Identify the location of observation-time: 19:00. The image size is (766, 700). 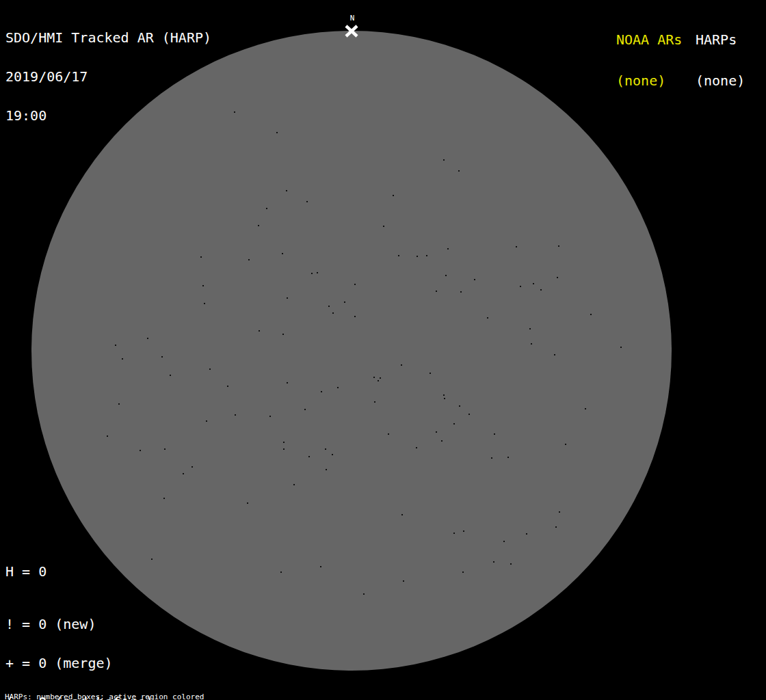
(108, 116).